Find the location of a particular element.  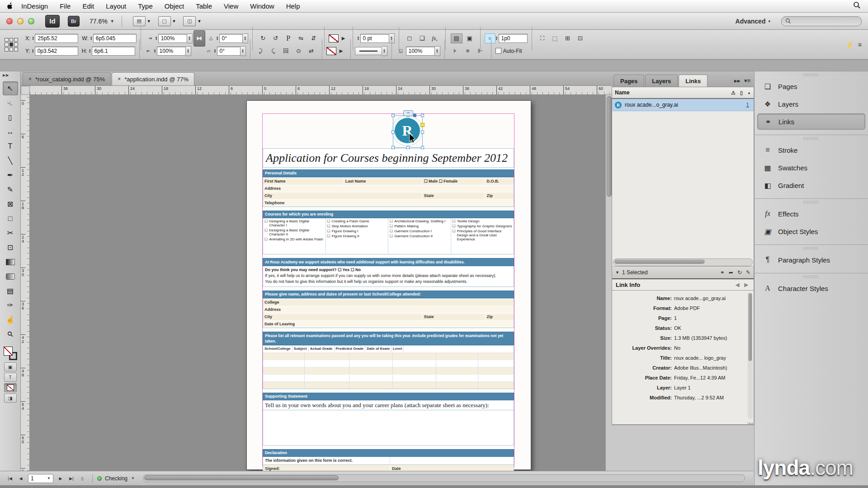

rotate-ccw-button: ↺ is located at coordinates (276, 38).